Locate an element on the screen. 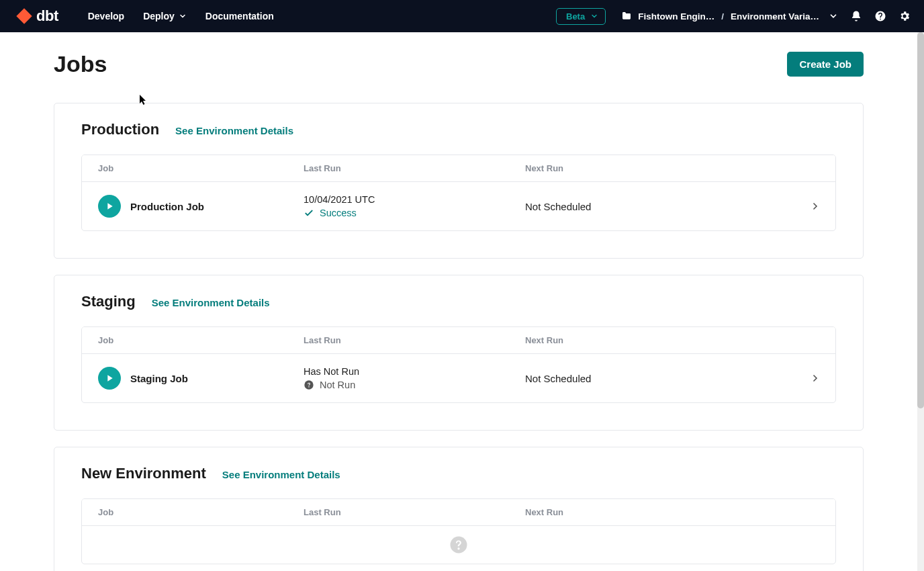  bell-icon is located at coordinates (856, 16).